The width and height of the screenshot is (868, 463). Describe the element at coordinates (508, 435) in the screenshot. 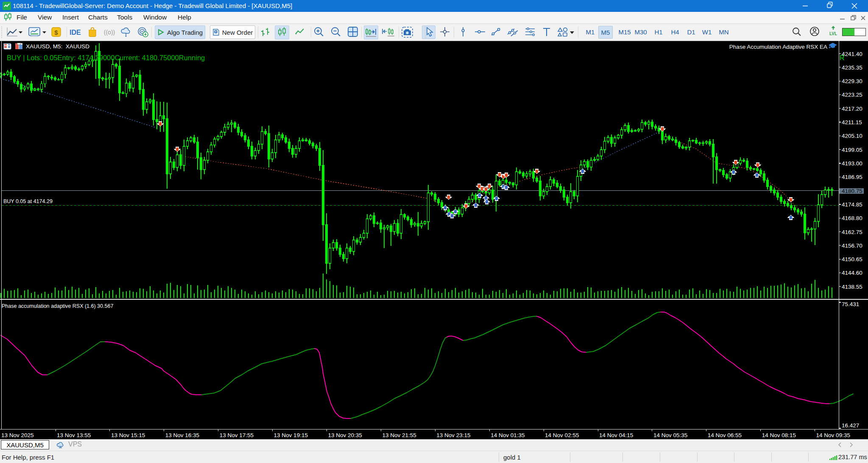

I see `svg-text: 14 Nov 01:35` at that location.